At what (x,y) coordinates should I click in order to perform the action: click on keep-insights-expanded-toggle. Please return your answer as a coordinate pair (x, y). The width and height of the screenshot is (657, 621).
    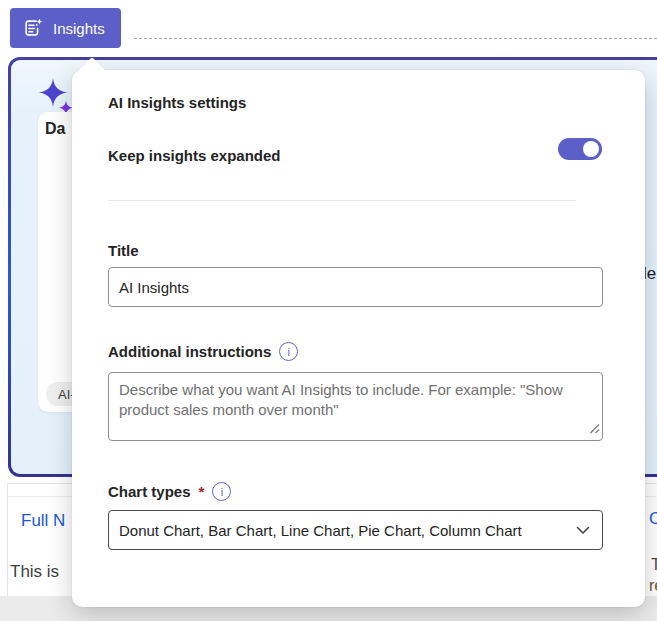
    Looking at the image, I should click on (580, 149).